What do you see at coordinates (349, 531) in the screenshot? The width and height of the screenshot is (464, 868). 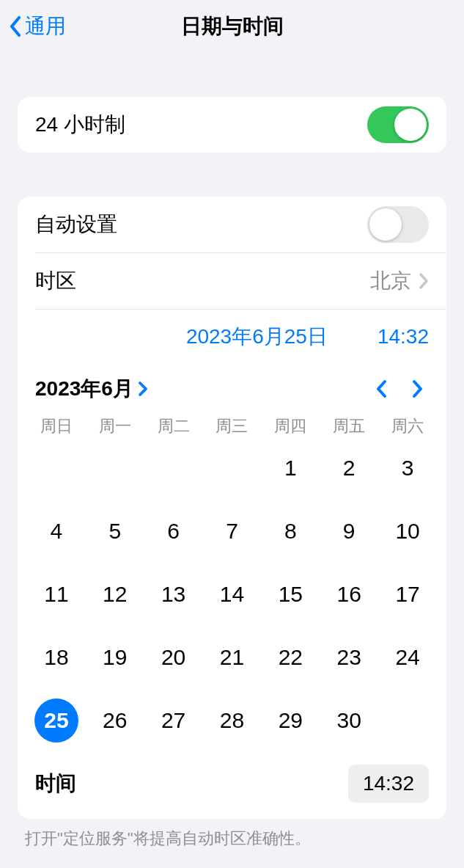 I see `calendar-day: 9` at bounding box center [349, 531].